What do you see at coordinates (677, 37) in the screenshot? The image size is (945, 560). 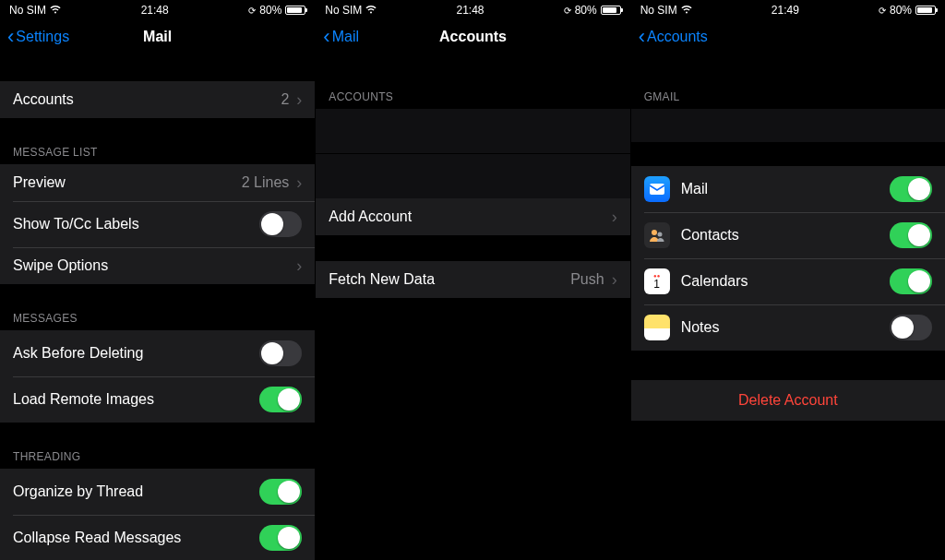 I see `back-label: Accounts` at bounding box center [677, 37].